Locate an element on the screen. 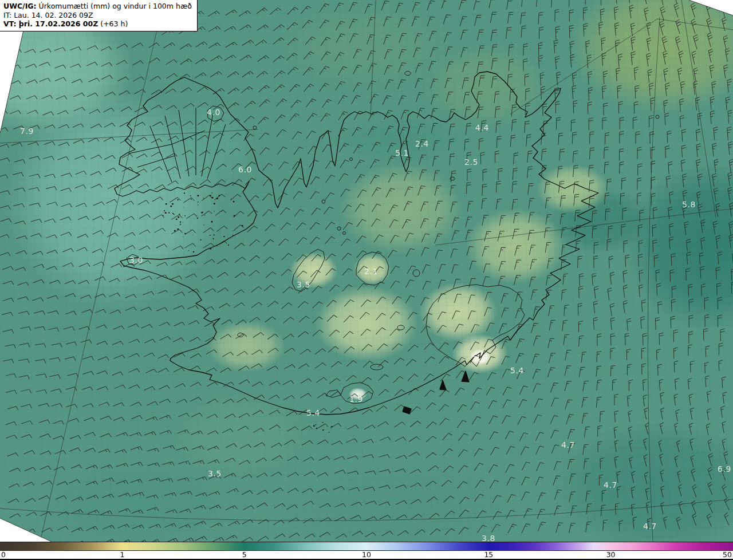 The width and height of the screenshot is (733, 560). colorbar-tick: 30 is located at coordinates (611, 554).